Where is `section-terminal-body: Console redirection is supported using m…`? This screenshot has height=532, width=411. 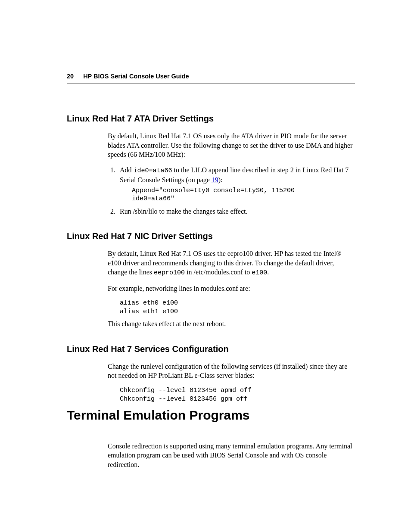
section-terminal-body: Console redirection is supported using m… is located at coordinates (231, 456).